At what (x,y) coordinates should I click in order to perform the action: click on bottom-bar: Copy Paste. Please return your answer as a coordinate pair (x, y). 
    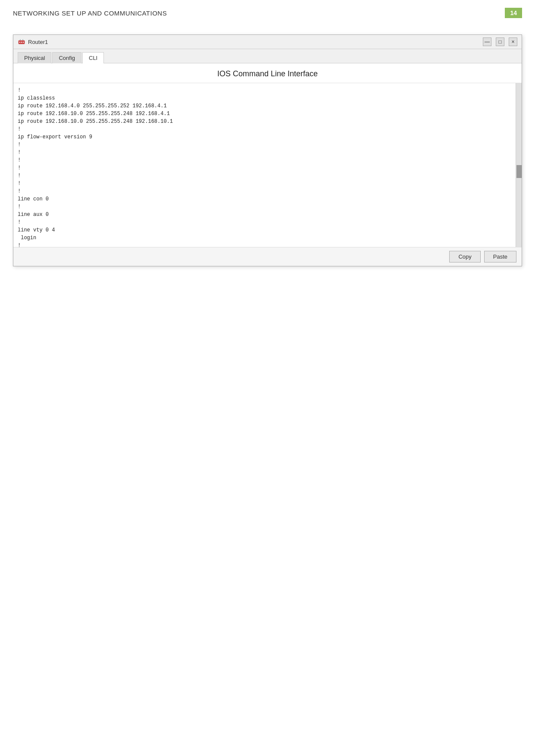
    Looking at the image, I should click on (267, 256).